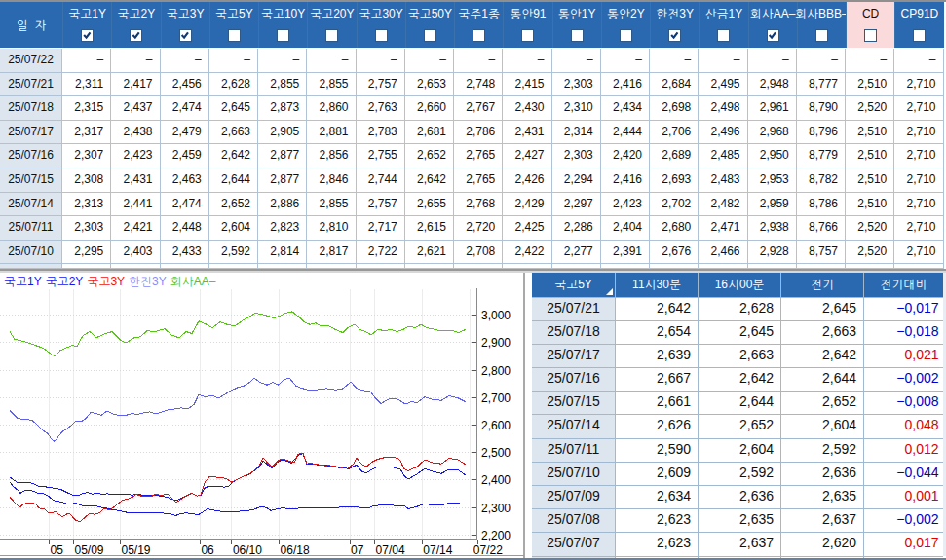 This screenshot has height=560, width=946. What do you see at coordinates (496, 535) in the screenshot?
I see `svg-text: 2,200` at bounding box center [496, 535].